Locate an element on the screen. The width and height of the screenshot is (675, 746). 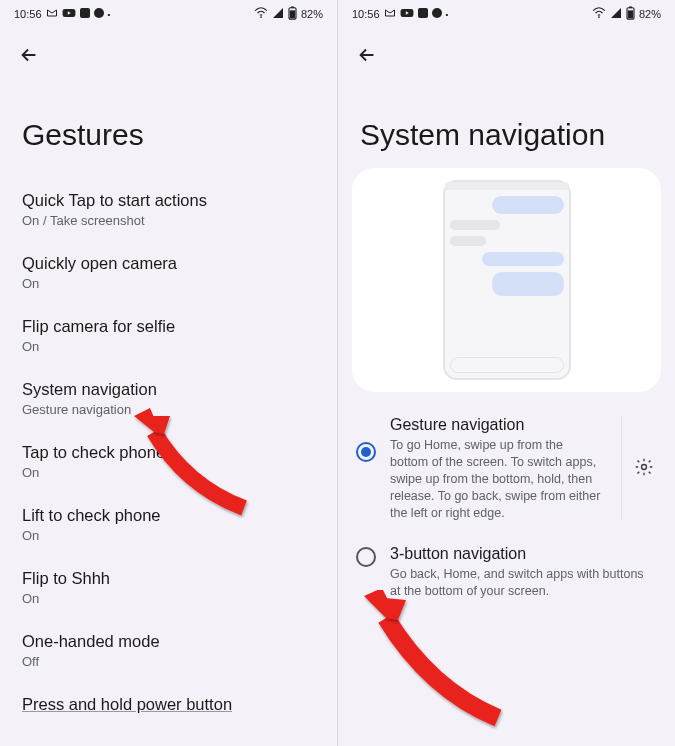
item-title: One-handed mode is located at coordinates (168, 642).